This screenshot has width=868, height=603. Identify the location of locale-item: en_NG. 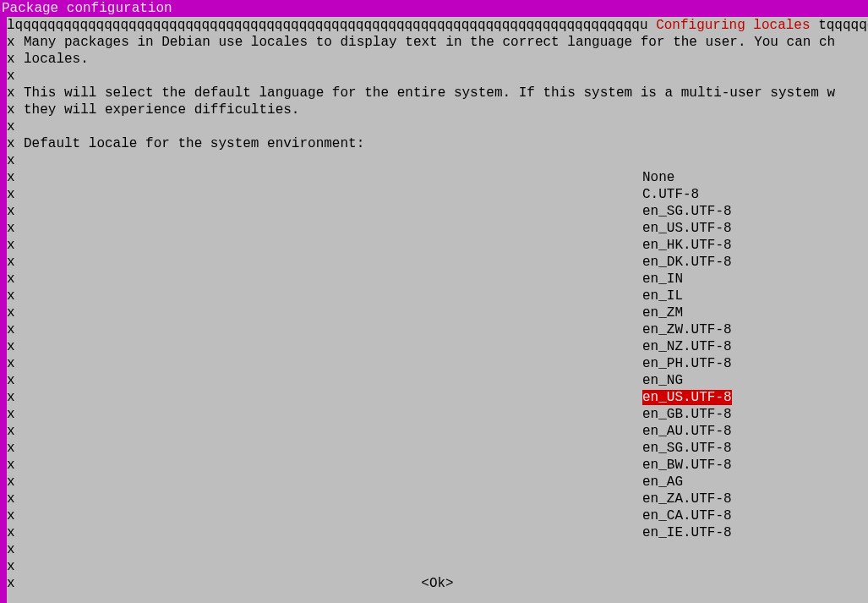
(663, 381).